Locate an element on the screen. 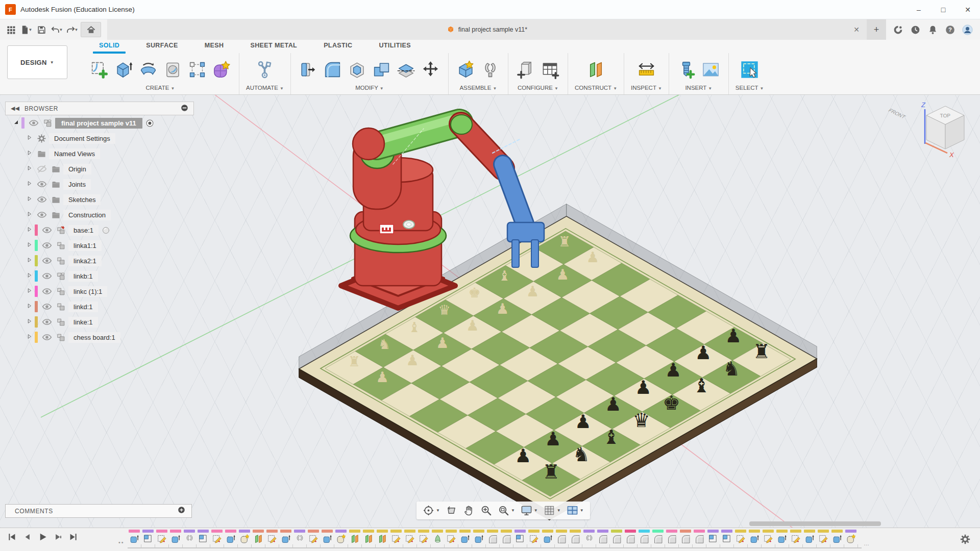 The width and height of the screenshot is (980, 551). browser-item-label: final project sample v11 is located at coordinates (99, 123).